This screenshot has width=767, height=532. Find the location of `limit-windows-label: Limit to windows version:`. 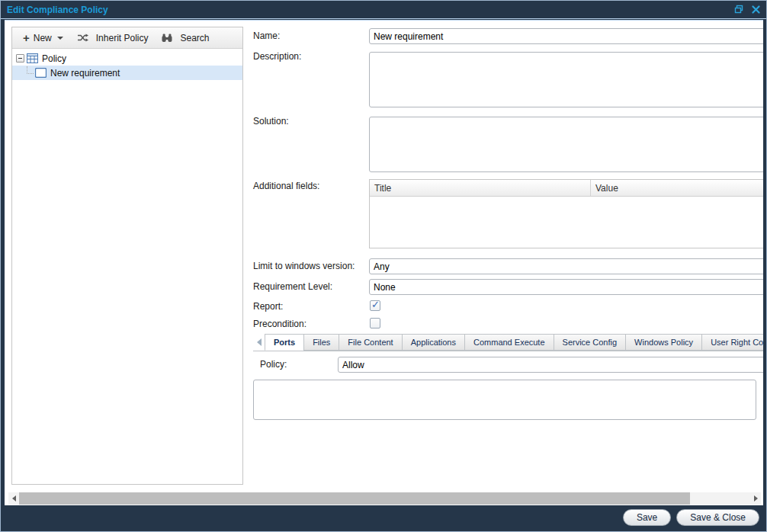

limit-windows-label: Limit to windows version: is located at coordinates (303, 266).